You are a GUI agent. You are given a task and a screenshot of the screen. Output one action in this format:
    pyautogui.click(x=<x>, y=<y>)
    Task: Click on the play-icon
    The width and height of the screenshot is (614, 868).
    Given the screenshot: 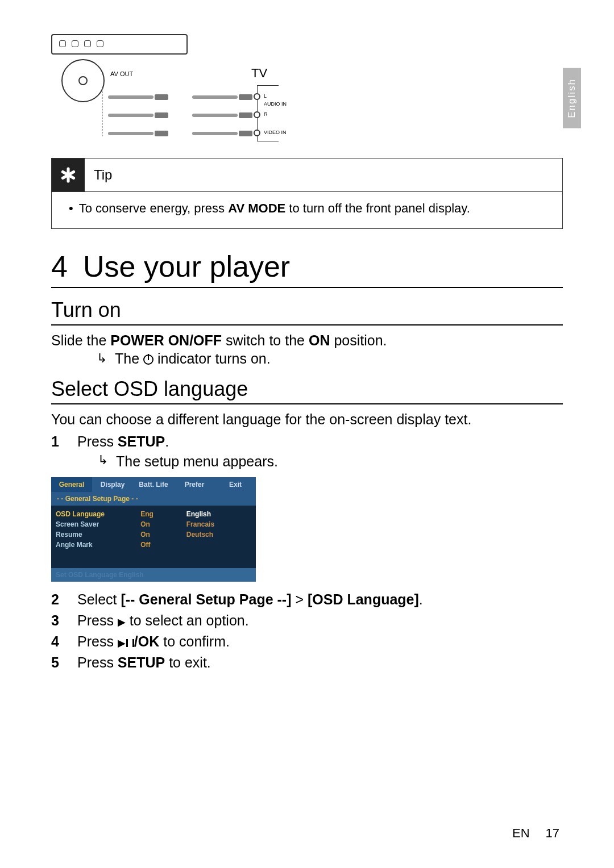 What is the action you would take?
    pyautogui.click(x=122, y=620)
    